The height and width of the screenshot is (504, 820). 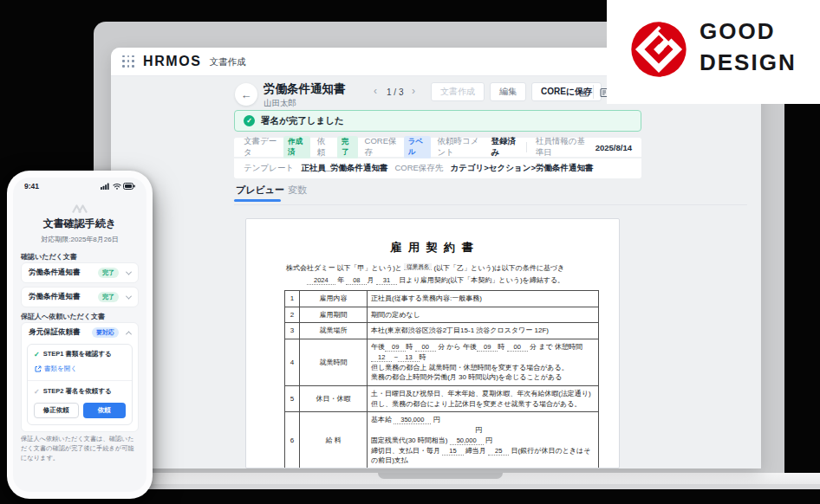 What do you see at coordinates (419, 168) in the screenshot?
I see `meta-label: CORE保存先` at bounding box center [419, 168].